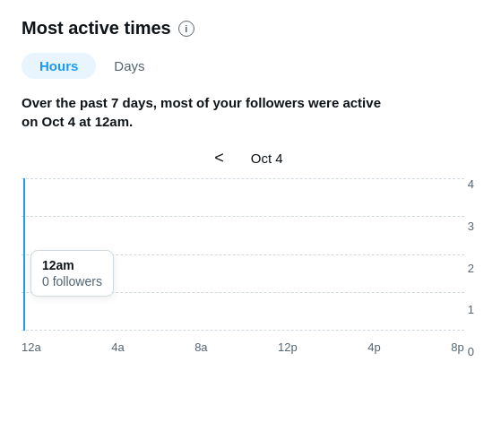  I want to click on x-label-12a: 12a, so click(31, 348).